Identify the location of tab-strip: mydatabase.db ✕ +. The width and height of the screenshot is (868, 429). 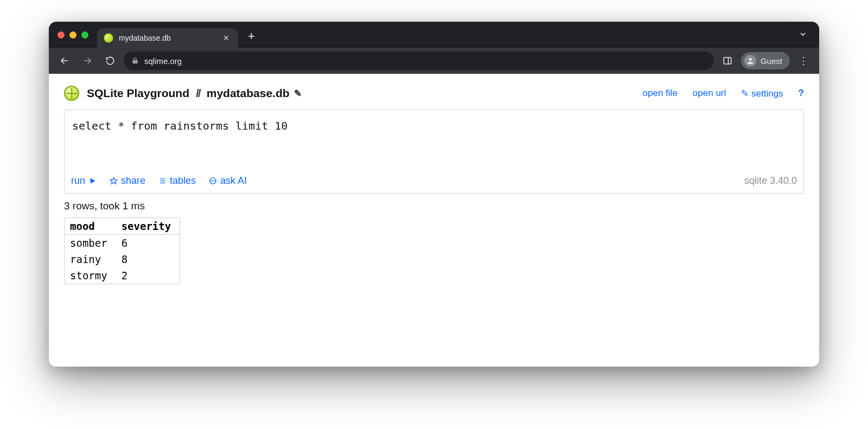
(434, 35).